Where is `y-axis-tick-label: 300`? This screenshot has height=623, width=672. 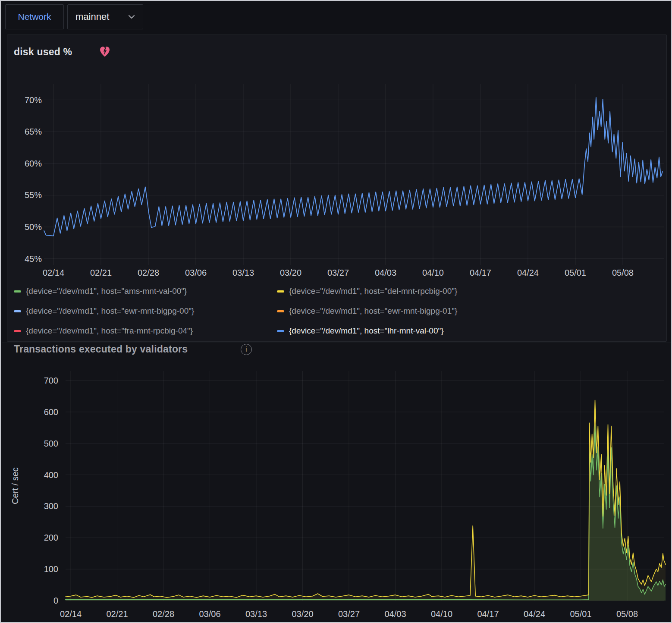
y-axis-tick-label: 300 is located at coordinates (51, 506).